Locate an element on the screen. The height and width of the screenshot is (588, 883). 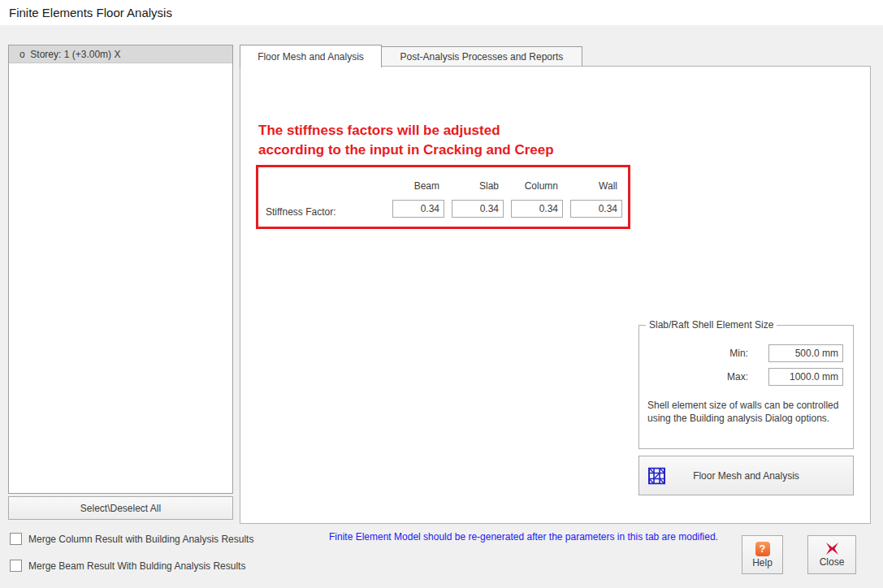
max-label: Max: is located at coordinates (728, 377).